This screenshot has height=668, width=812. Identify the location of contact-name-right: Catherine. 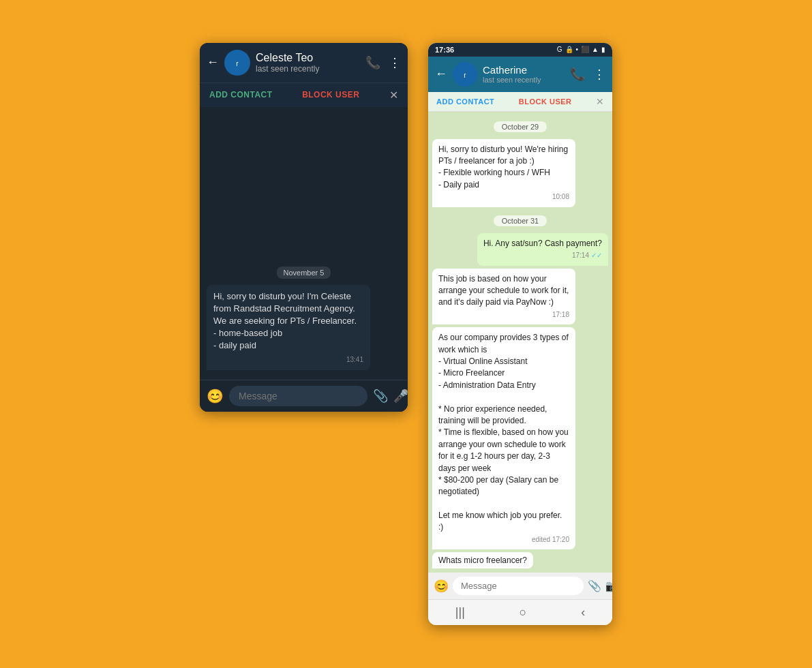
(524, 70).